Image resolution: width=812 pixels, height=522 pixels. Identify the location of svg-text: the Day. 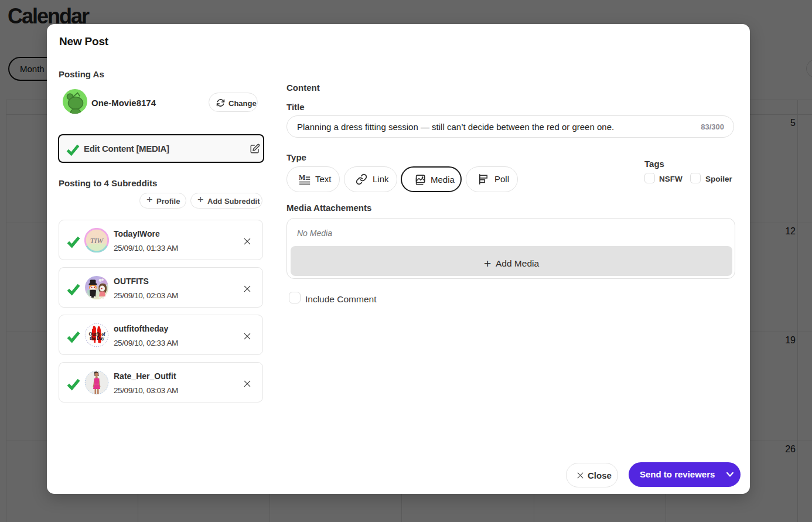
(97, 339).